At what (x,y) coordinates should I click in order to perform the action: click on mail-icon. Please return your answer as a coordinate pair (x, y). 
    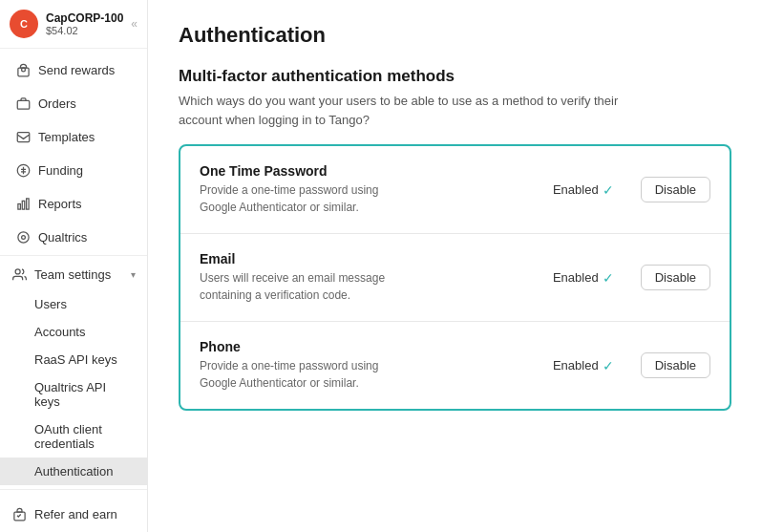
    Looking at the image, I should click on (23, 137).